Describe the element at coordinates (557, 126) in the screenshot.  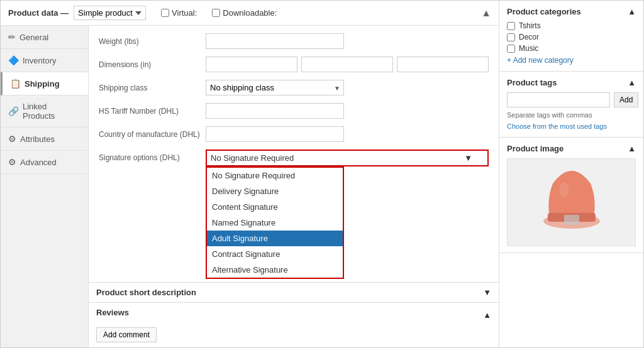
I see `choose-tags-link: Choose from the most used tags` at that location.